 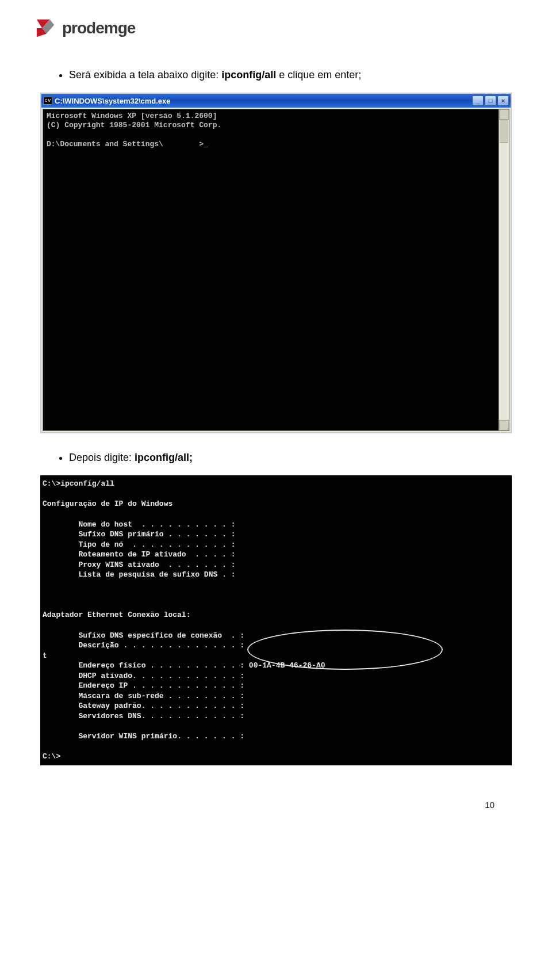 What do you see at coordinates (293, 458) in the screenshot?
I see `instruction-item-2: Depois digite: ipconfig/all;` at bounding box center [293, 458].